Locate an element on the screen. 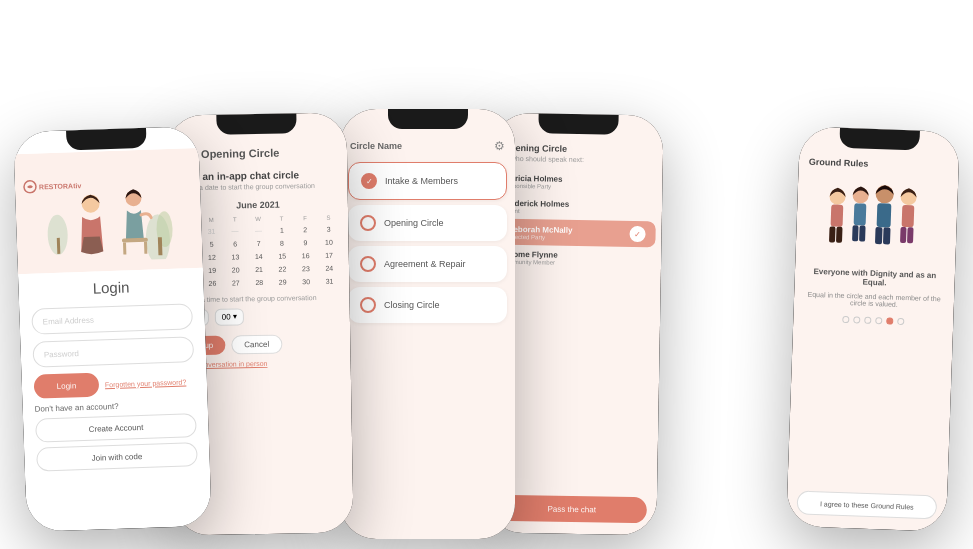  cal-day: 22 is located at coordinates (283, 268).